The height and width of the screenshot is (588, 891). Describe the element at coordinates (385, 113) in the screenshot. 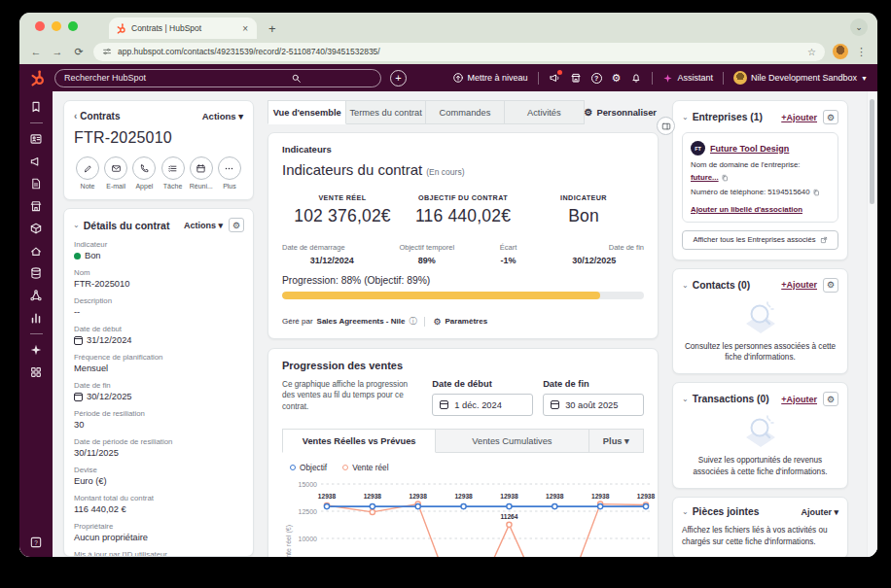

I see `tab-termes-du-contrat: Termes du contrat` at that location.